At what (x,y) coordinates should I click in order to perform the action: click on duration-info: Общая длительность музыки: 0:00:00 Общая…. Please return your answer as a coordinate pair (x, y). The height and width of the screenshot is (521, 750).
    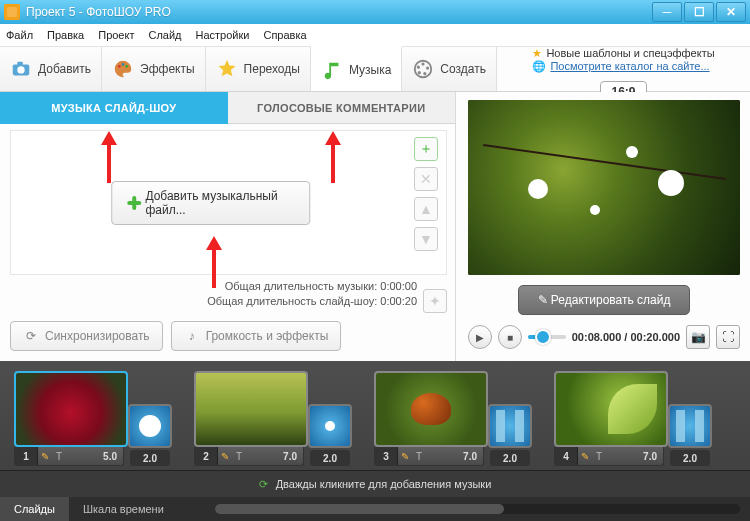
    Looking at the image, I should click on (228, 296).